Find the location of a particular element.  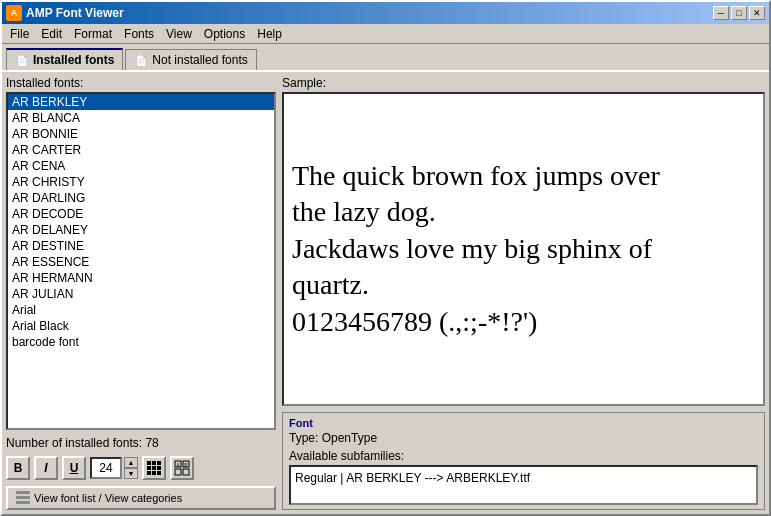

list-icon is located at coordinates (23, 498).